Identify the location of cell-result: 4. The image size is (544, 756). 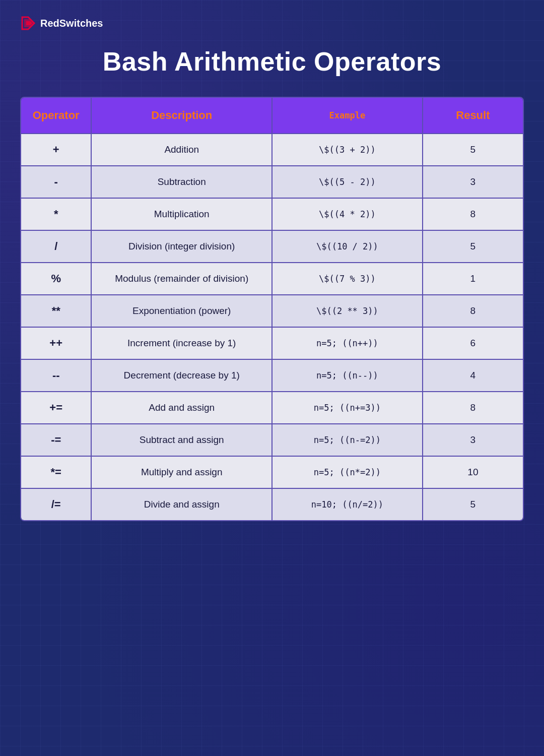
(472, 375).